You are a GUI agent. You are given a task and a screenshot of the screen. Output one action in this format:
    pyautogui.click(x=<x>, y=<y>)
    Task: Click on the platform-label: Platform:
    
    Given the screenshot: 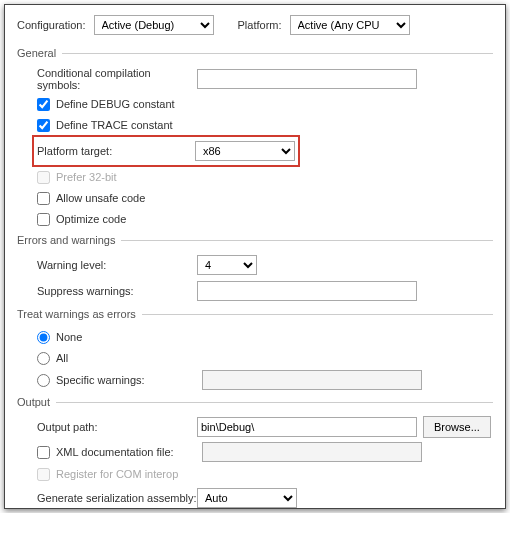 What is the action you would take?
    pyautogui.click(x=260, y=25)
    